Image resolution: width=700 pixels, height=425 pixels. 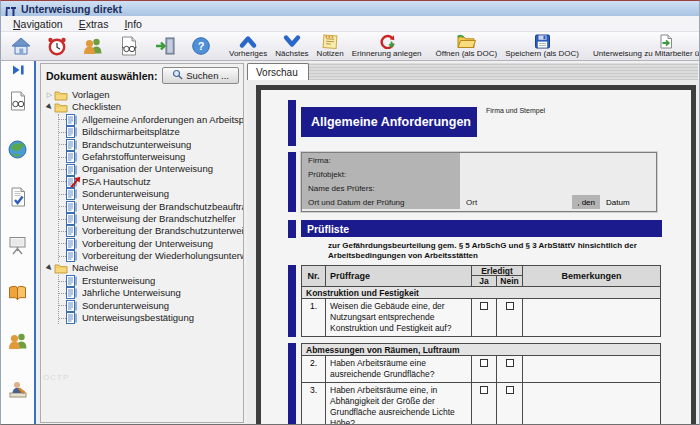 I want to click on presentation-board-icon, so click(x=18, y=247).